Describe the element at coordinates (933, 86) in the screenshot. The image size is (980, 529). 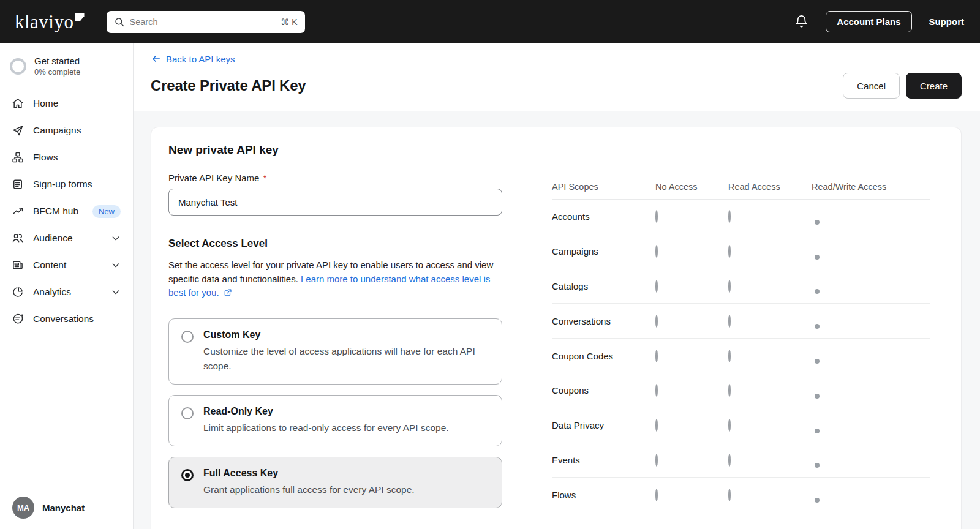
I see `create-button: Create` at that location.